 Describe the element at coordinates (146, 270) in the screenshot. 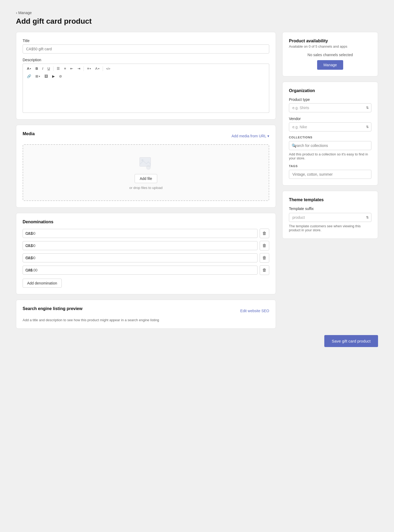

I see `denomination-row-4: CA$ 🗑` at that location.